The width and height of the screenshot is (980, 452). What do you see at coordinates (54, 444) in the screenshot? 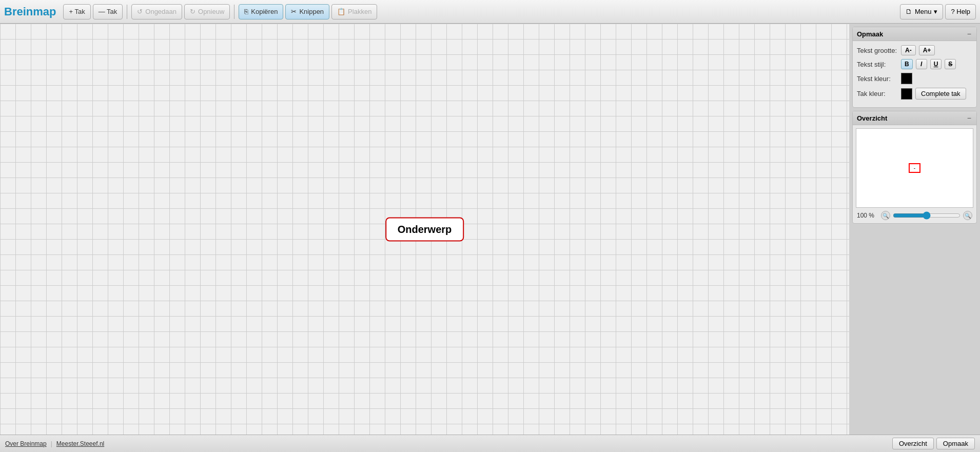
I see `footer-left: Over Breinmap | Meester.Steeef.nl` at bounding box center [54, 444].